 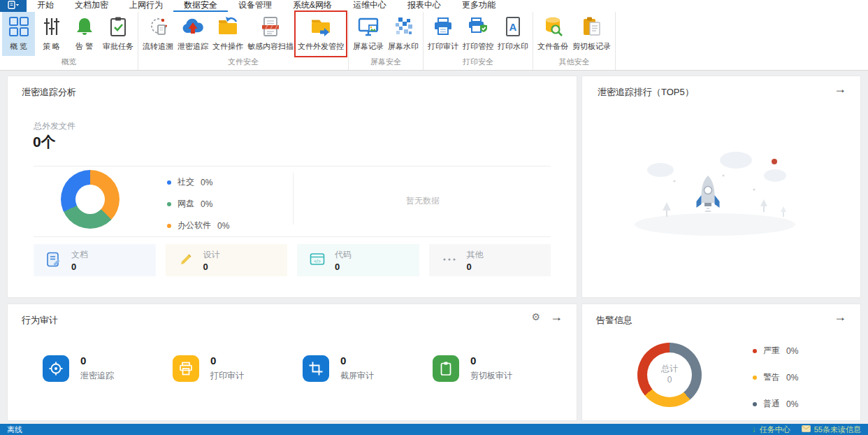 I want to click on ribbon-item-label: 泄密追踪, so click(x=193, y=46).